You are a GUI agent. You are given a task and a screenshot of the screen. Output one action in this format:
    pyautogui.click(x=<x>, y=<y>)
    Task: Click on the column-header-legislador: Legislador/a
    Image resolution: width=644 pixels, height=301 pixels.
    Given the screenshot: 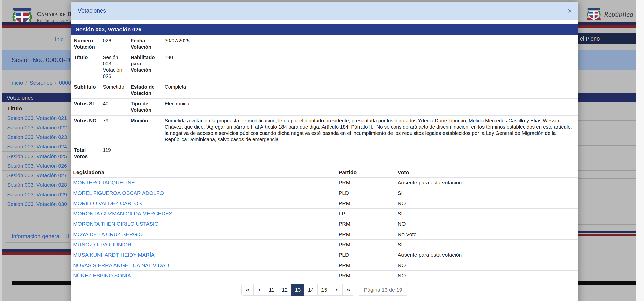 What is the action you would take?
    pyautogui.click(x=204, y=173)
    